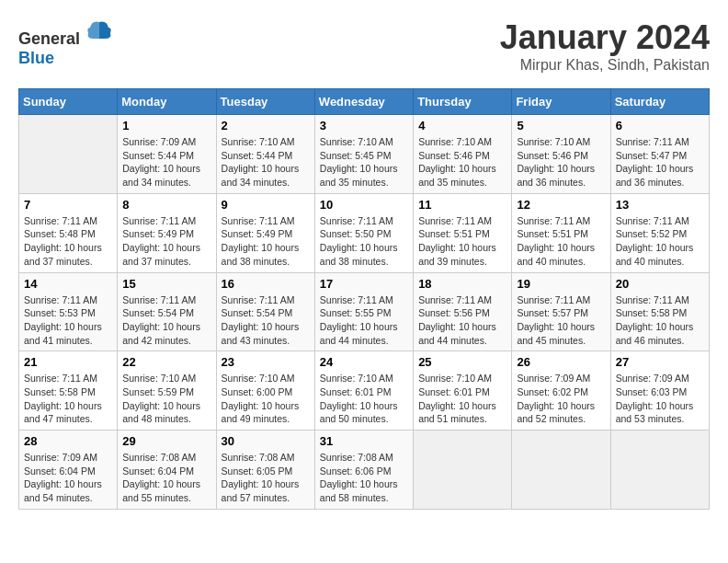  What do you see at coordinates (68, 312) in the screenshot?
I see `calendar-cell: 14Sunrise: 7:11 AM Sunset: 5:53 PM Dayli…` at bounding box center [68, 312].